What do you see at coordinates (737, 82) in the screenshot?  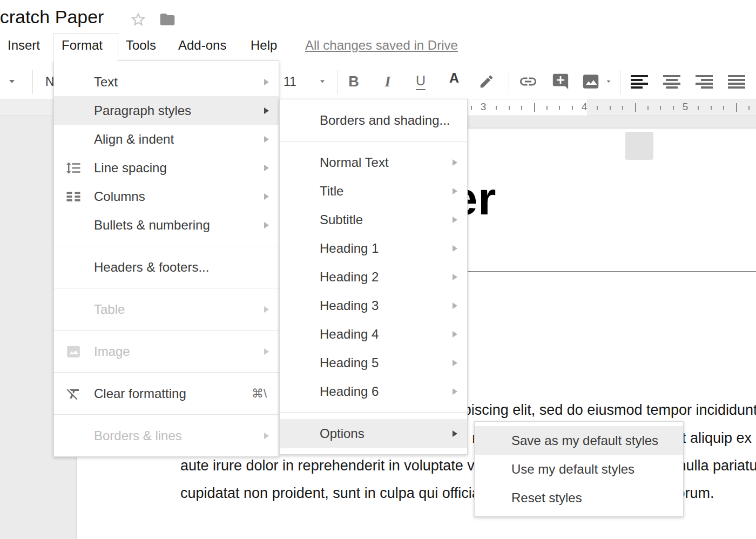 I see `justify-icon` at bounding box center [737, 82].